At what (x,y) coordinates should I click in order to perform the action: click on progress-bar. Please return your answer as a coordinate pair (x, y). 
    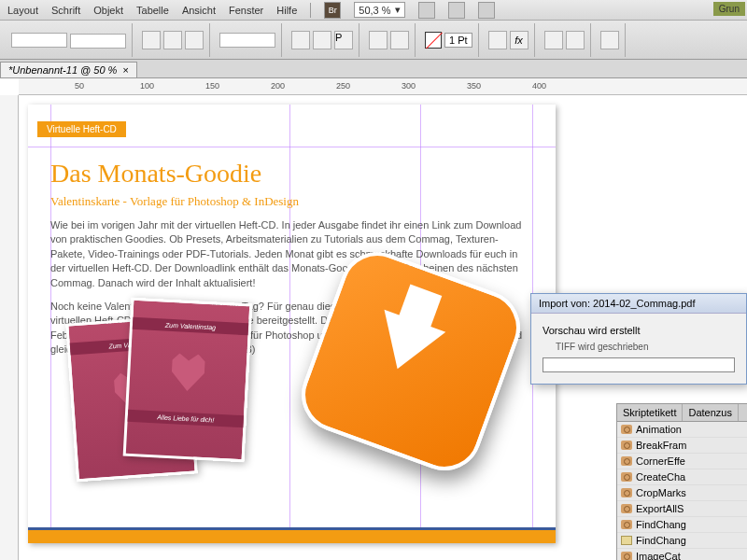
    Looking at the image, I should click on (639, 365).